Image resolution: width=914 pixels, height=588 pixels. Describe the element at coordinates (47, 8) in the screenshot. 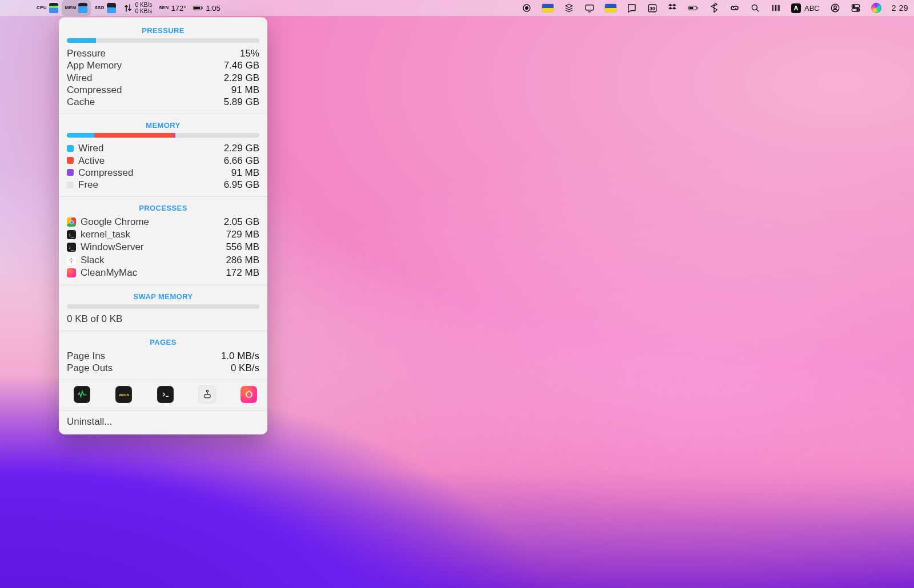

I see `menubar-cpu-widget: CPU` at that location.